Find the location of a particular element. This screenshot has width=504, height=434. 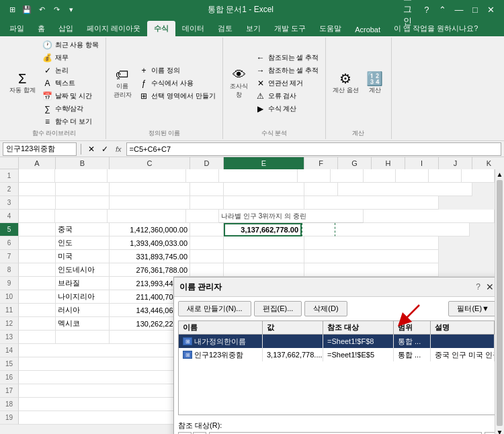

cell-C4 is located at coordinates (146, 216).